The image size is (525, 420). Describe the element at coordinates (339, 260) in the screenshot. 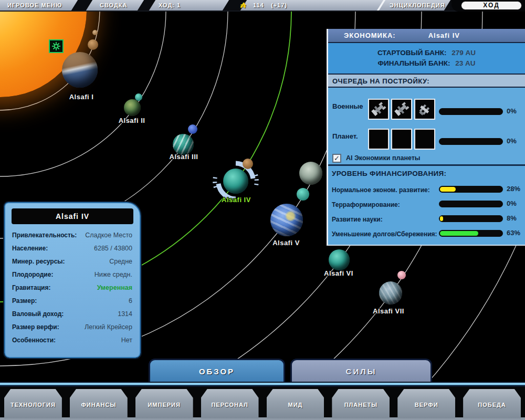

I see `planet-alsafi-vi` at that location.